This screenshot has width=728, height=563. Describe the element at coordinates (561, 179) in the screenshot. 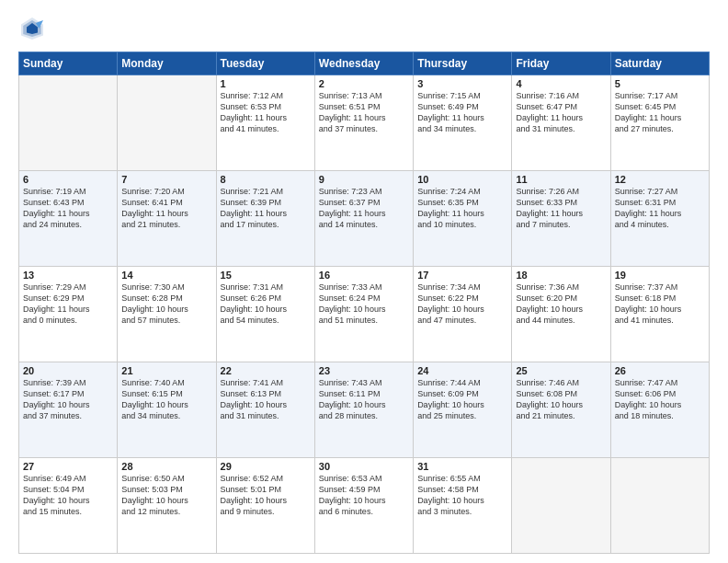

I see `day-number: 11` at that location.